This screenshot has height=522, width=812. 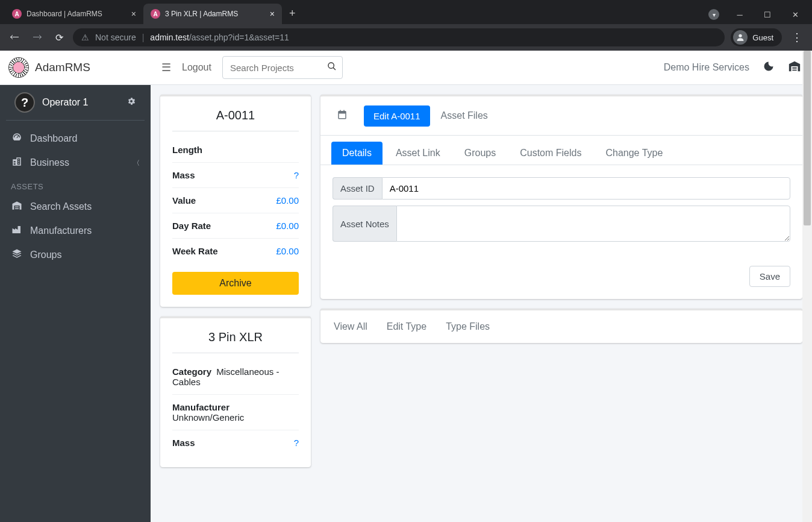 What do you see at coordinates (770, 276) in the screenshot?
I see `save-button: Save` at bounding box center [770, 276].